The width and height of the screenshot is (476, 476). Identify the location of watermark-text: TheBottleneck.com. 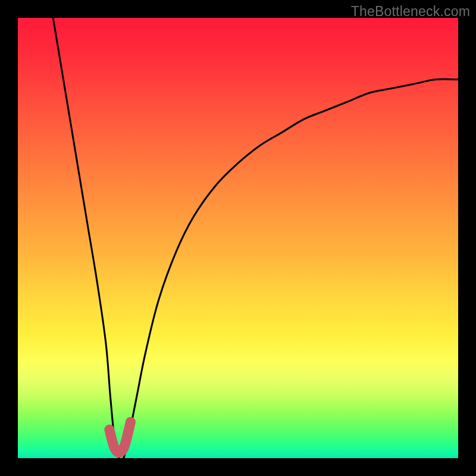
(411, 12).